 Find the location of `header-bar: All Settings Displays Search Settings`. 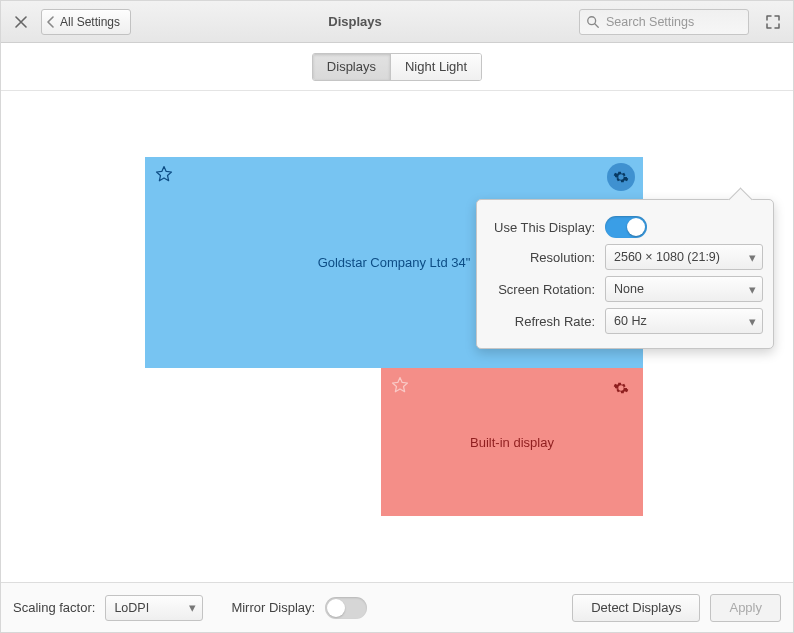

header-bar: All Settings Displays Search Settings is located at coordinates (397, 22).